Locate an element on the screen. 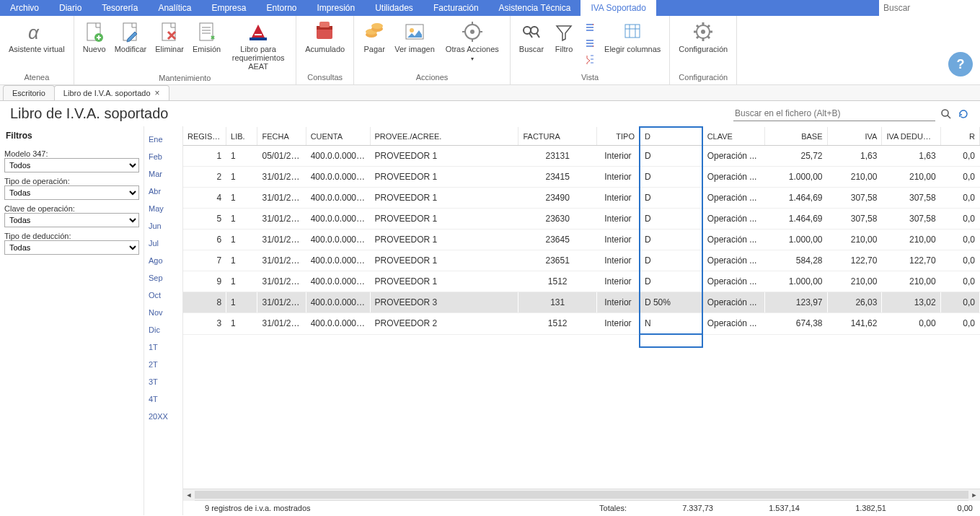  col-cuenta: CUENTA is located at coordinates (337, 136).